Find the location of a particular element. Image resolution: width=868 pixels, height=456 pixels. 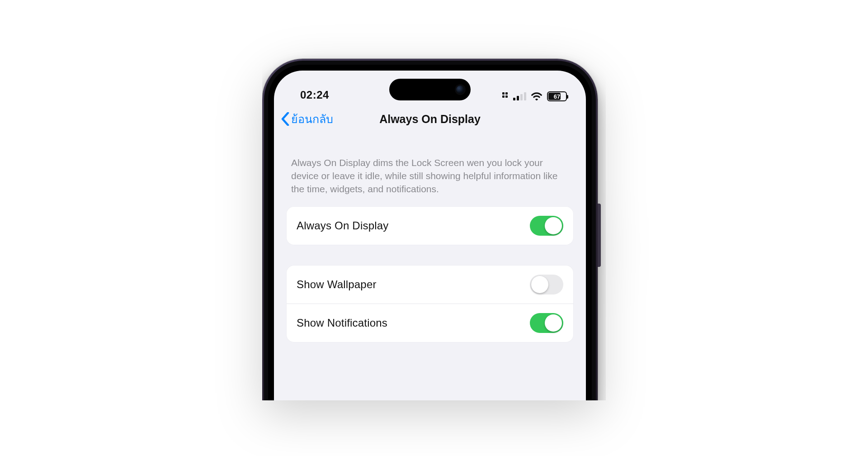

power-button is located at coordinates (599, 235).